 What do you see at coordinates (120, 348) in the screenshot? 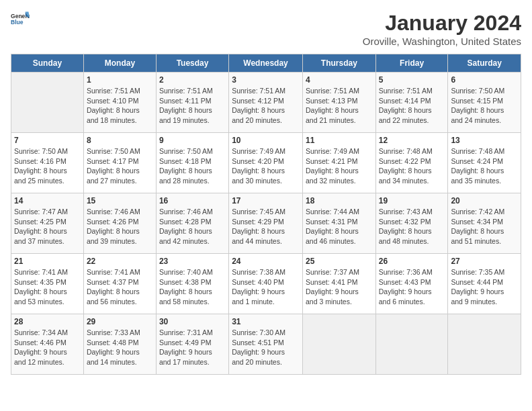
I see `day-info: Sunrise: 7:33 AM Sunset: 4:48 PM Dayligh…` at bounding box center [120, 348].